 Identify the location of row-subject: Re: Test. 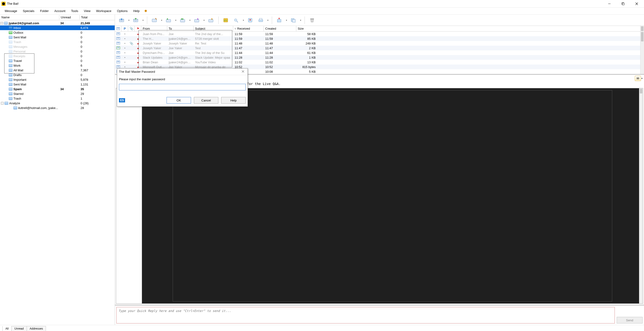
(214, 43).